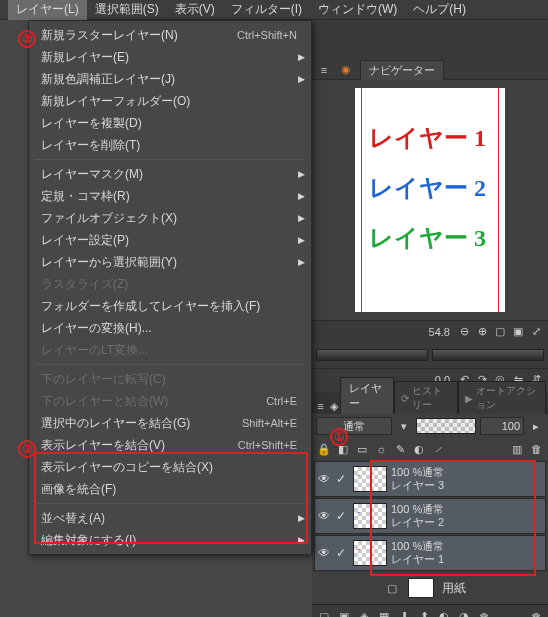 The height and width of the screenshot is (617, 548). Describe the element at coordinates (170, 57) in the screenshot. I see `menu-new-layer: 新規レイヤー(E)▶` at that location.